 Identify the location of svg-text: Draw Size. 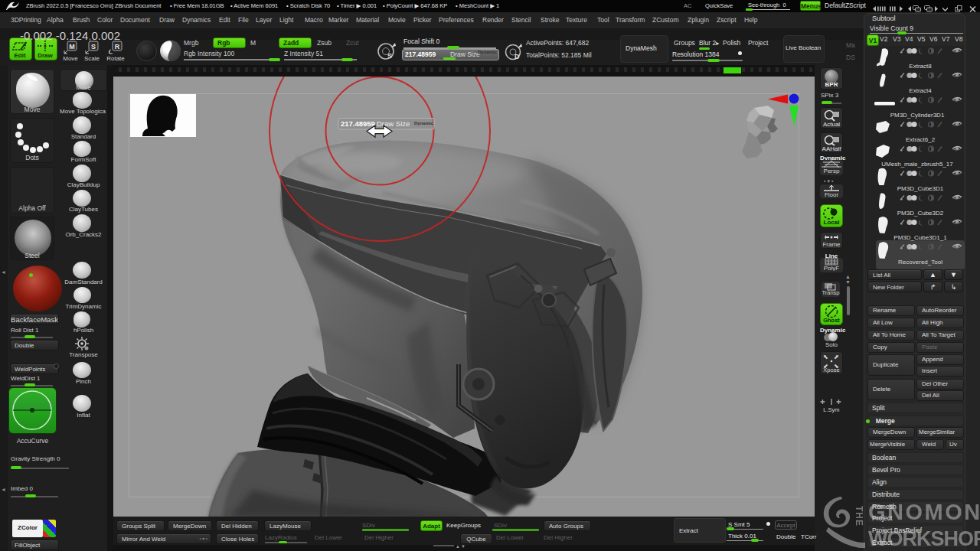
(394, 124).